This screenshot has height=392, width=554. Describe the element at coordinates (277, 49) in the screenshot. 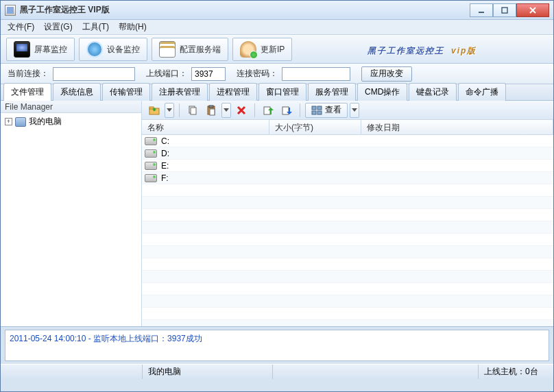

I see `main-toolbar: 屏幕监控 设备监控 配置服务端 更新IP 黑子工作室远控王vip版` at that location.